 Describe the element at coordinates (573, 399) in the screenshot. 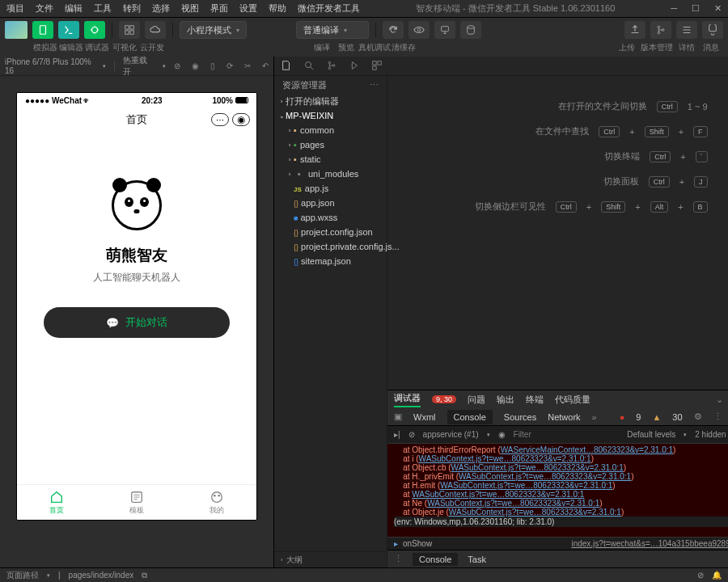

I see `tab-quality: 代码质量` at that location.